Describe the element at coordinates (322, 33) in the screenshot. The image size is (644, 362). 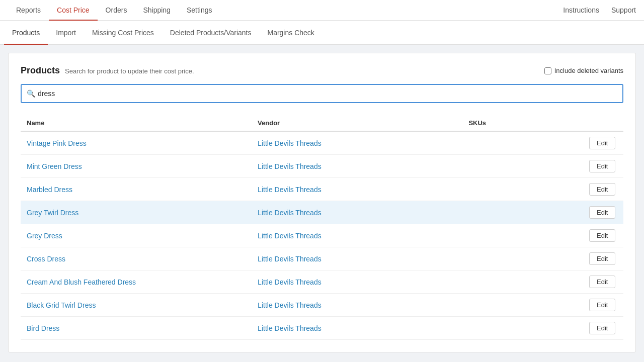
I see `sub-tabs: Products Import Missing Cost Prices Dele…` at that location.